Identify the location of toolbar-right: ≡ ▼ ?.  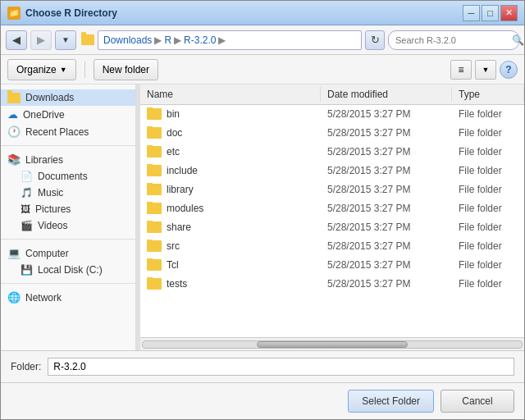
(484, 70).